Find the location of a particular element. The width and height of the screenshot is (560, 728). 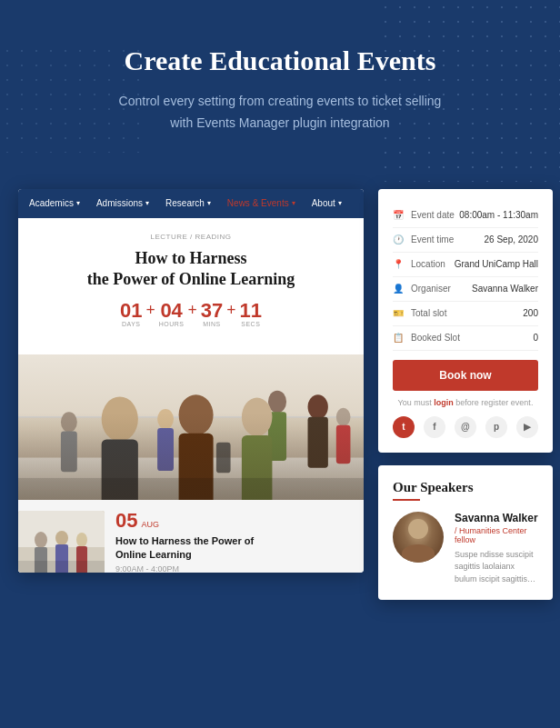

event-title: How to Harness the Power of Online Learn… is located at coordinates (191, 269).